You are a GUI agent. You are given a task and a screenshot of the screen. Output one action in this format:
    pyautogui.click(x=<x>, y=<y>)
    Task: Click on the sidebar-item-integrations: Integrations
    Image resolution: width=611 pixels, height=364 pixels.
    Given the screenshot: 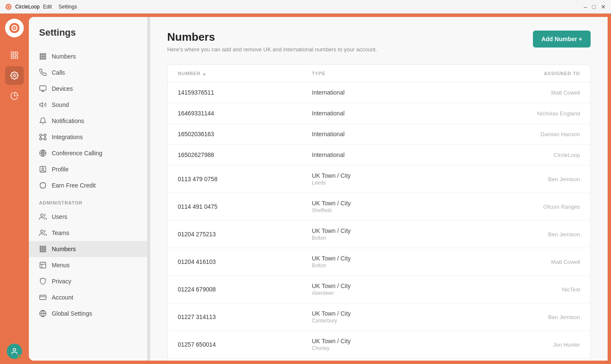 What is the action you would take?
    pyautogui.click(x=88, y=137)
    